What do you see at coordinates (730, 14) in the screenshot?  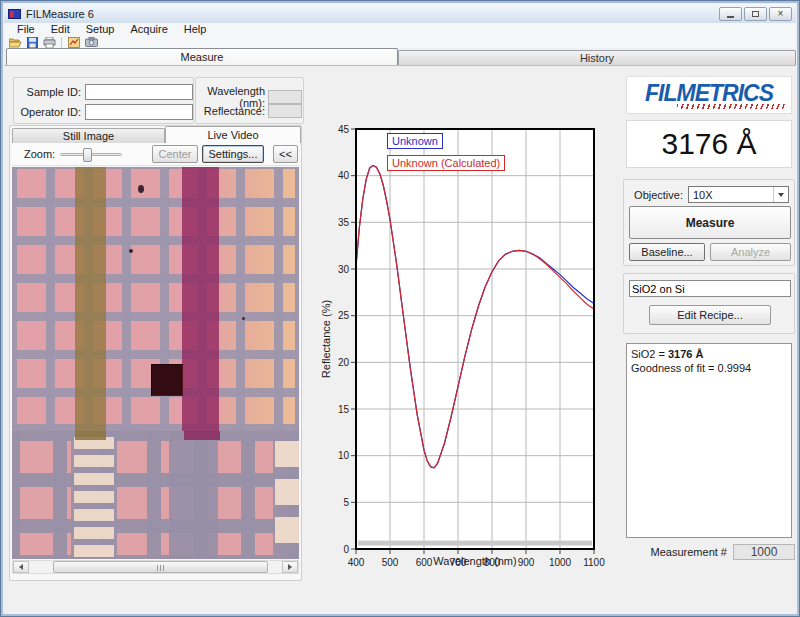 I see `minimize-button` at bounding box center [730, 14].